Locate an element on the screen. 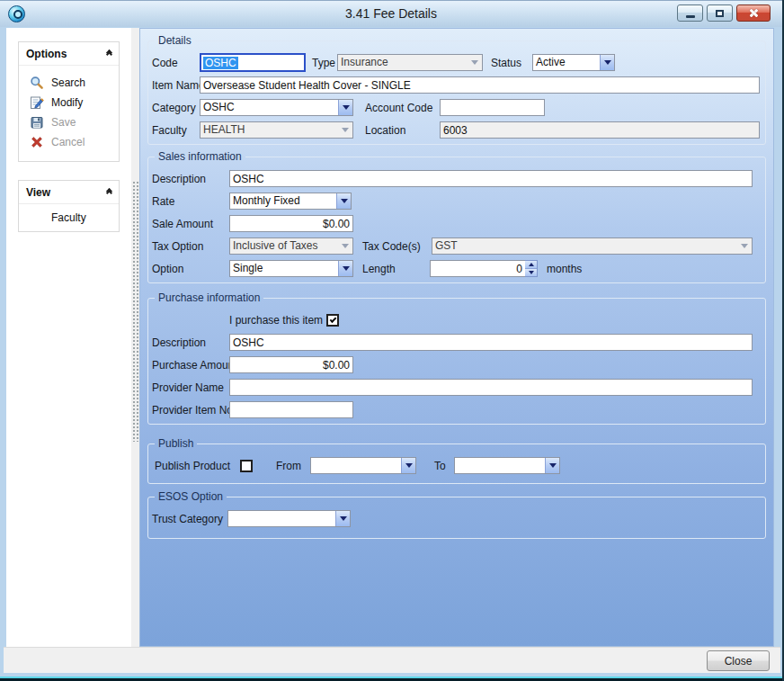 The image size is (784, 681). minimize-icon is located at coordinates (690, 16).